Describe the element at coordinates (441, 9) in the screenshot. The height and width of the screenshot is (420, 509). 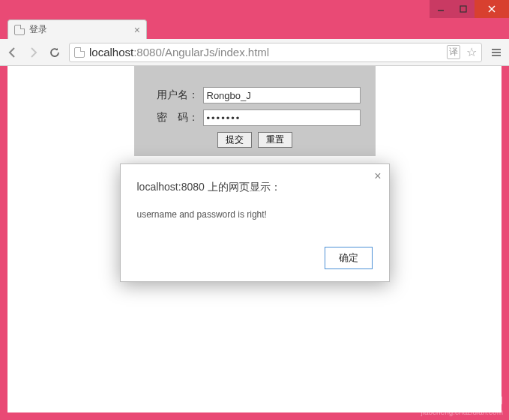
I see `minimize-icon` at that location.